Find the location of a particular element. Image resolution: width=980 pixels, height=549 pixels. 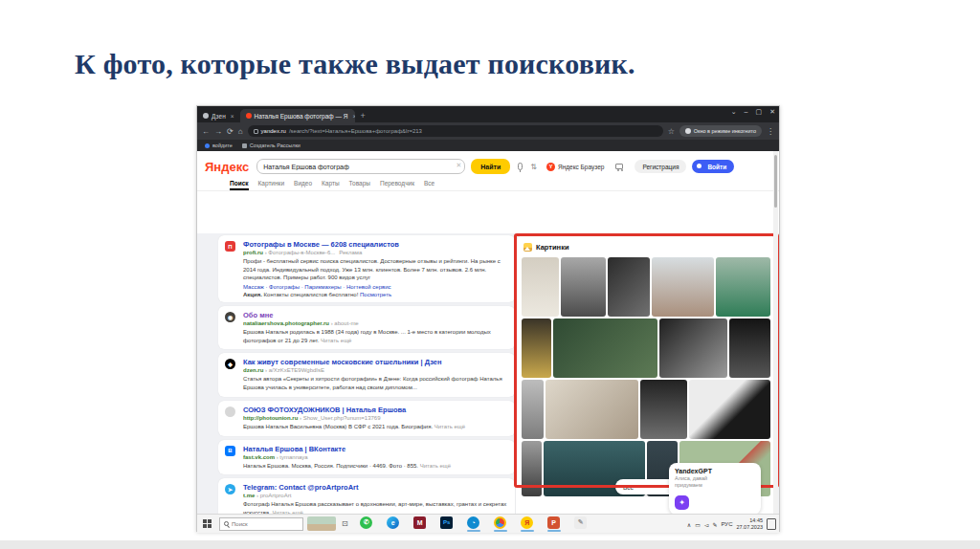

tab-maps: Карты is located at coordinates (331, 186).